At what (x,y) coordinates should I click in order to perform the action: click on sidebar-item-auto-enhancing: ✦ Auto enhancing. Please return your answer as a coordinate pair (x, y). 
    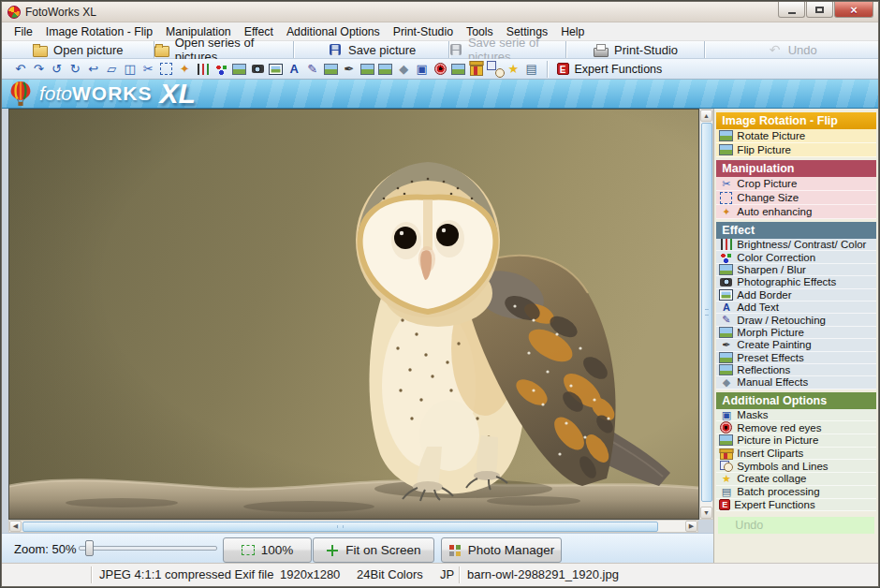
    Looking at the image, I should click on (796, 212).